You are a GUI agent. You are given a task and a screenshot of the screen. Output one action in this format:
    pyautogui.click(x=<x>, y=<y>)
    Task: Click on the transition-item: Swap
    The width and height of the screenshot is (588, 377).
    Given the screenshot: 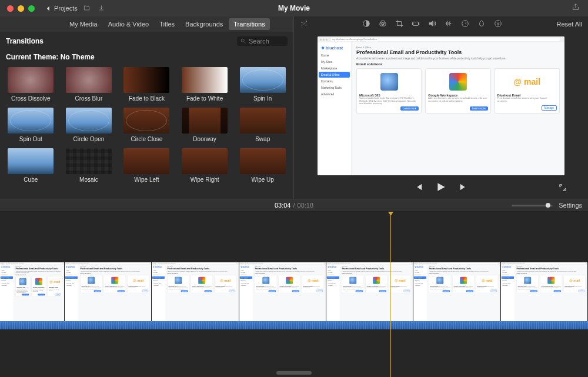 What is the action you would take?
    pyautogui.click(x=262, y=125)
    